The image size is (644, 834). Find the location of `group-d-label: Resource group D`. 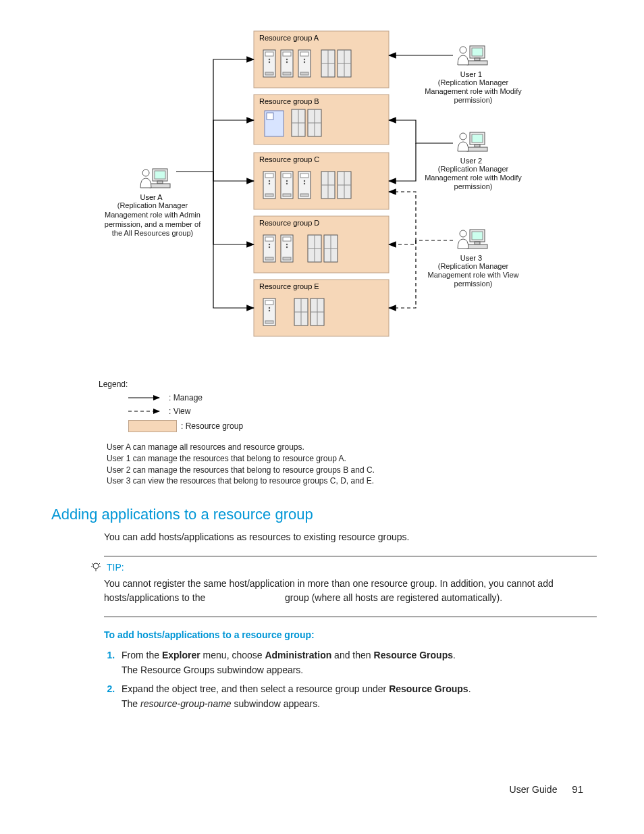

group-d-label: Resource group D is located at coordinates (289, 223).